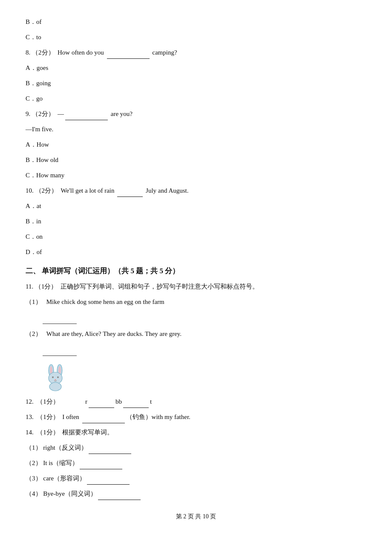 The width and height of the screenshot is (392, 555). I want to click on question-8: 8. （2分） How often do you camping?, so click(196, 52).